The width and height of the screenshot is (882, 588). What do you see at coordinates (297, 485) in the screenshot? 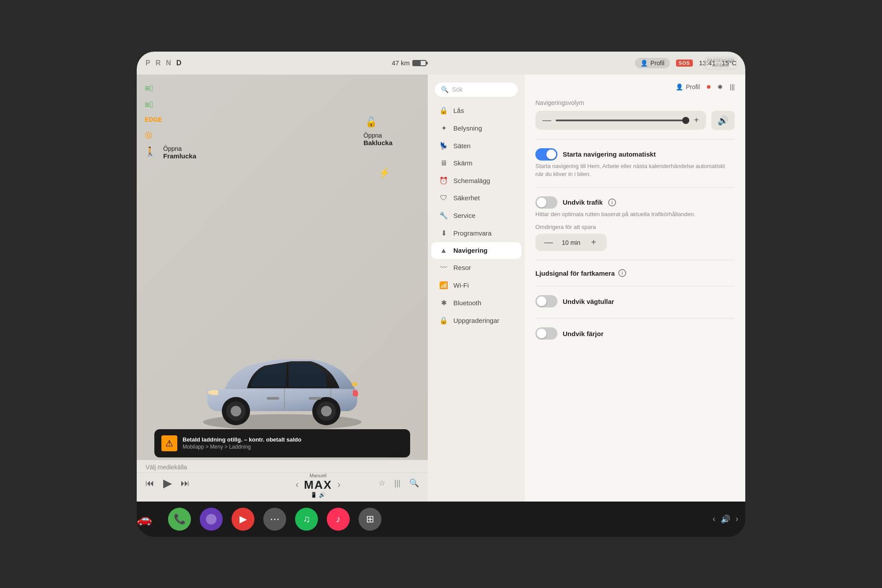
I see `drive-prev-button: ‹` at bounding box center [297, 485].